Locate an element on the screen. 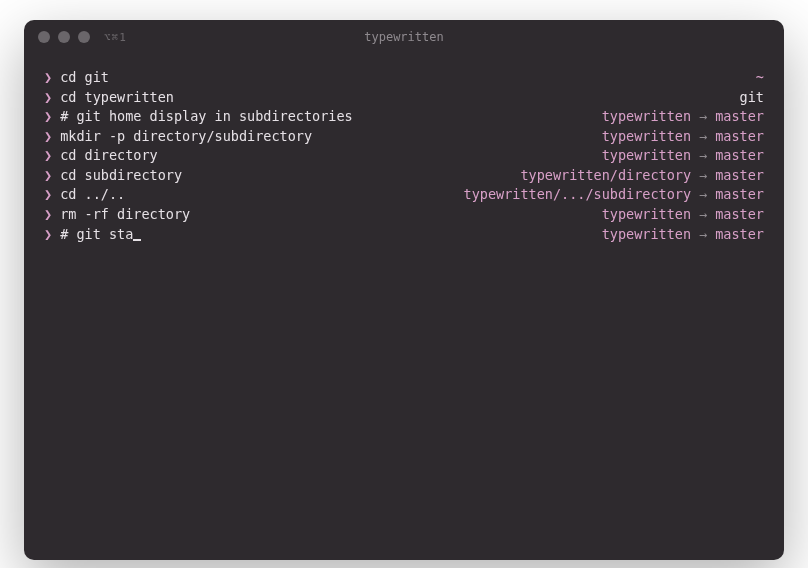 This screenshot has width=808, height=568. terminal-line: ❯cd ../..typewritten/.../subdirectory→ma… is located at coordinates (404, 195).